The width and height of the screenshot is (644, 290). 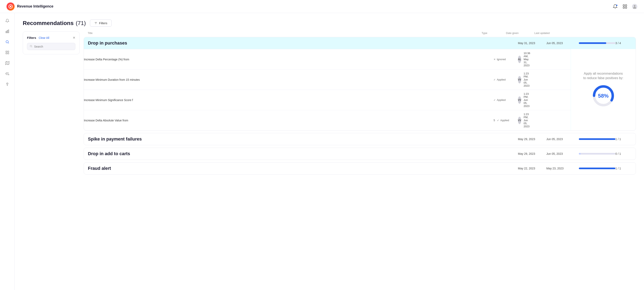 What do you see at coordinates (7, 74) in the screenshot?
I see `sidebar-item-settings` at bounding box center [7, 74].